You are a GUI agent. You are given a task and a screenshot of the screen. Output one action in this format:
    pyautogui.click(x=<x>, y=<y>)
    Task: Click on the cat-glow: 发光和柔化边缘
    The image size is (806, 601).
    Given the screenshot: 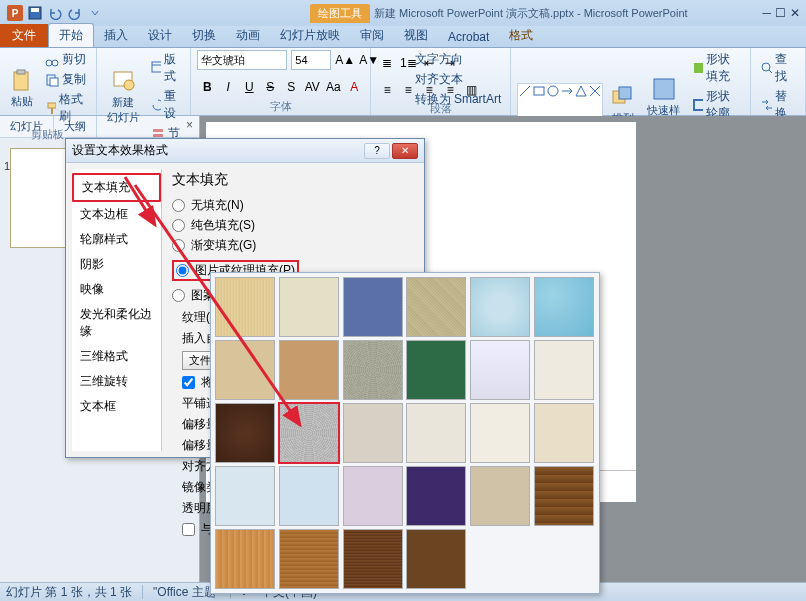 What is the action you would take?
    pyautogui.click(x=116, y=323)
    